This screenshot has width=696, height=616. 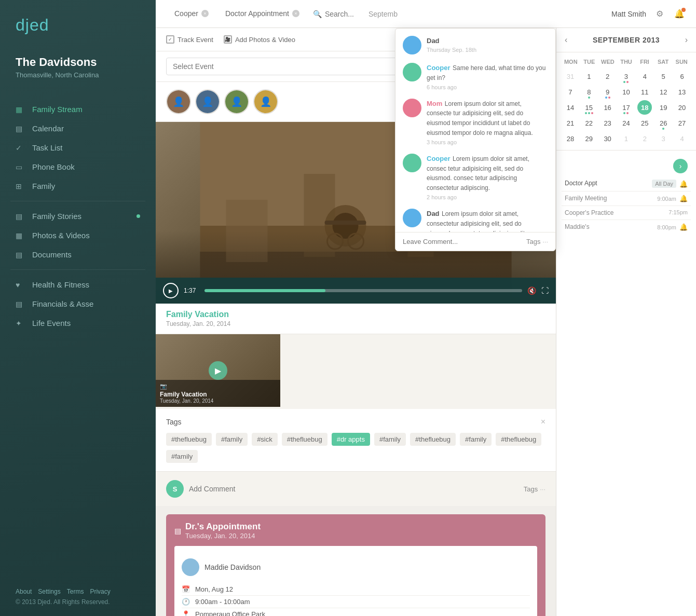 What do you see at coordinates (260, 39) in the screenshot?
I see `add-photos-btn: 🎥 Add Photos & Video` at bounding box center [260, 39].